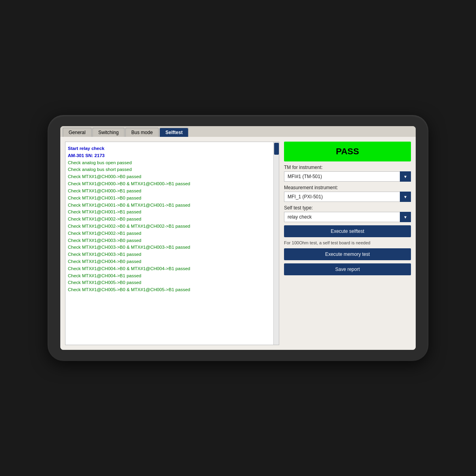 The height and width of the screenshot is (476, 476). What do you see at coordinates (276, 244) in the screenshot?
I see `log-scrollbar` at bounding box center [276, 244].